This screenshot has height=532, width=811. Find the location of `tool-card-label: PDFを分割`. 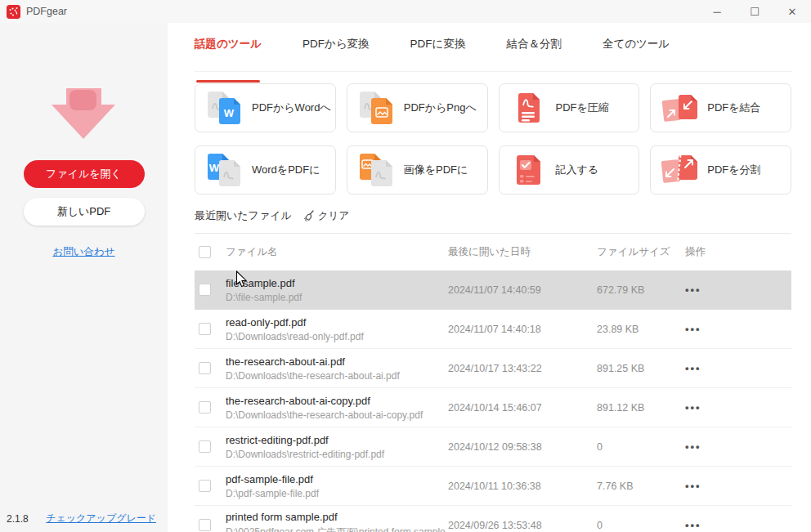

tool-card-label: PDFを分割 is located at coordinates (734, 170).